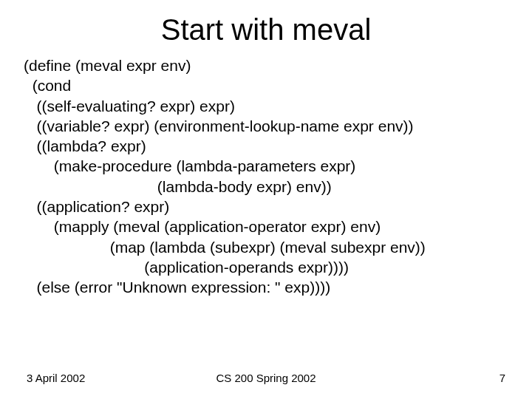 The width and height of the screenshot is (532, 399). What do you see at coordinates (266, 378) in the screenshot?
I see `footer: 3 April 2002 CS 200 Spring 2002 7` at bounding box center [266, 378].